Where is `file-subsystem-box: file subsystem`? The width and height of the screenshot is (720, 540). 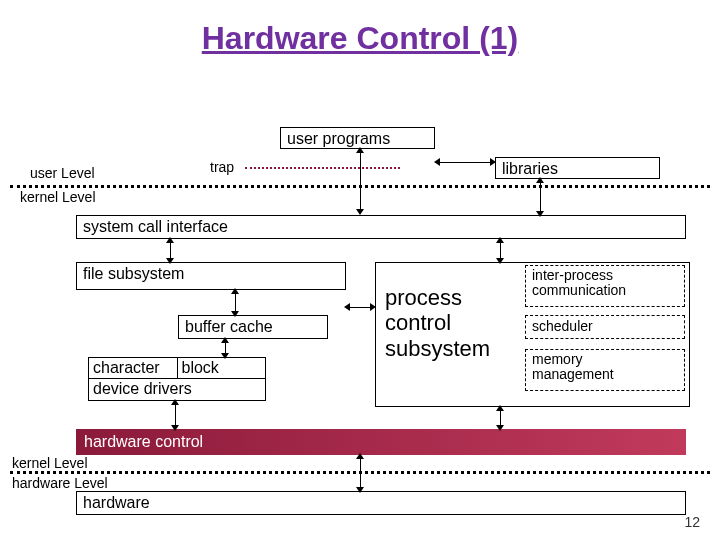 file-subsystem-box: file subsystem is located at coordinates (211, 276).